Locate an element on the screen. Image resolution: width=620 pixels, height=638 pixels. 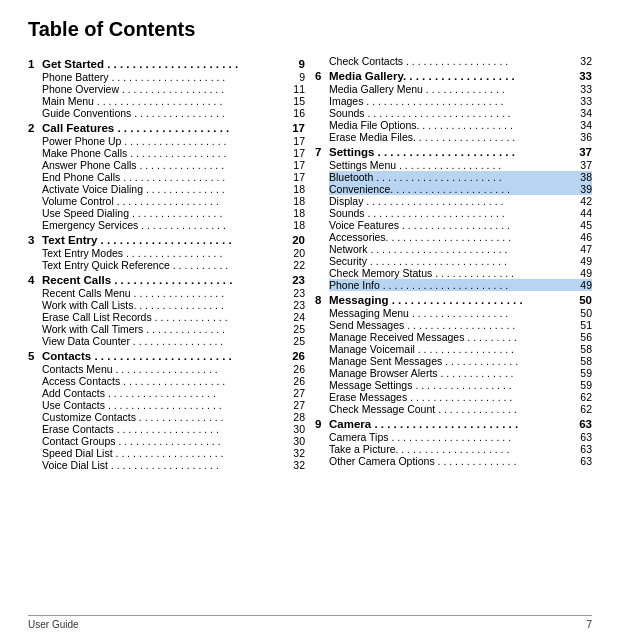
toc-item: Guide Conventions . . . . . . . . . . . … is located at coordinates (166, 113).